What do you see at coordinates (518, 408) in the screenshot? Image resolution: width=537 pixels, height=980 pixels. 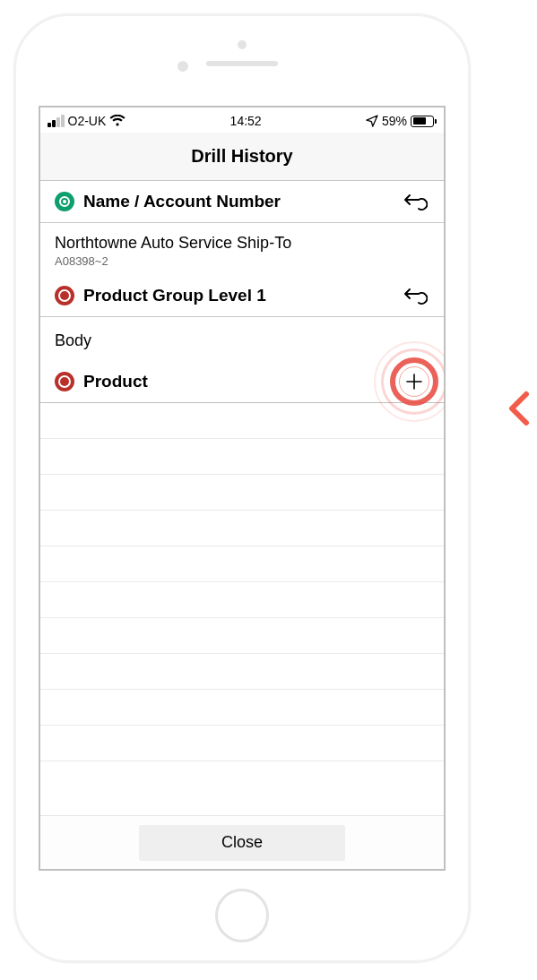 I see `callout-arrow-icon` at bounding box center [518, 408].